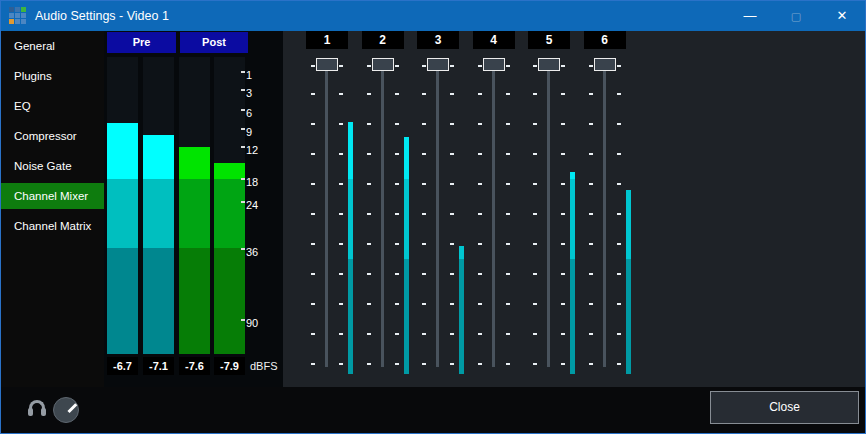 Image resolution: width=866 pixels, height=434 pixels. I want to click on db-scale-tick-36: 36, so click(253, 255).